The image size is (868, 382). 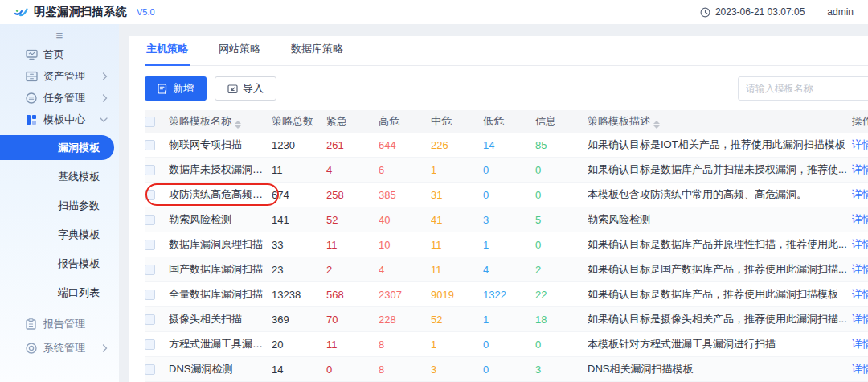 What do you see at coordinates (59, 119) in the screenshot?
I see `sidebar-item-templates: 模板中心` at bounding box center [59, 119].